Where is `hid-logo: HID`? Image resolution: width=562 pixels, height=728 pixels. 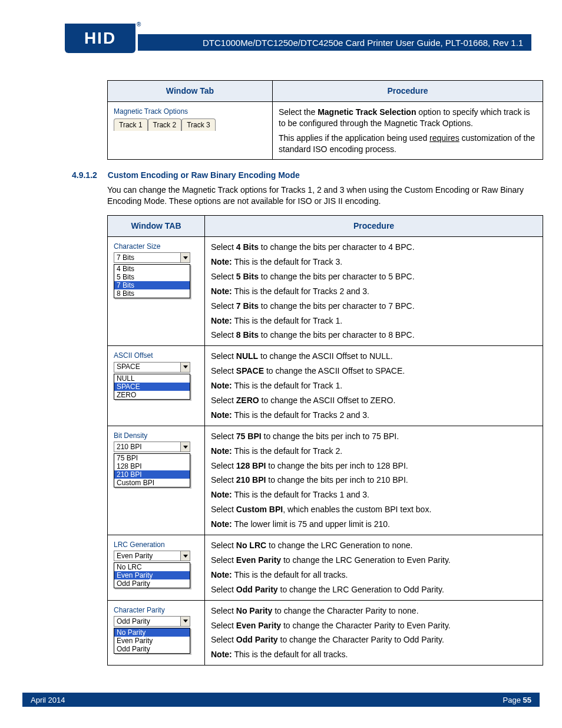
hid-logo: HID is located at coordinates (100, 38).